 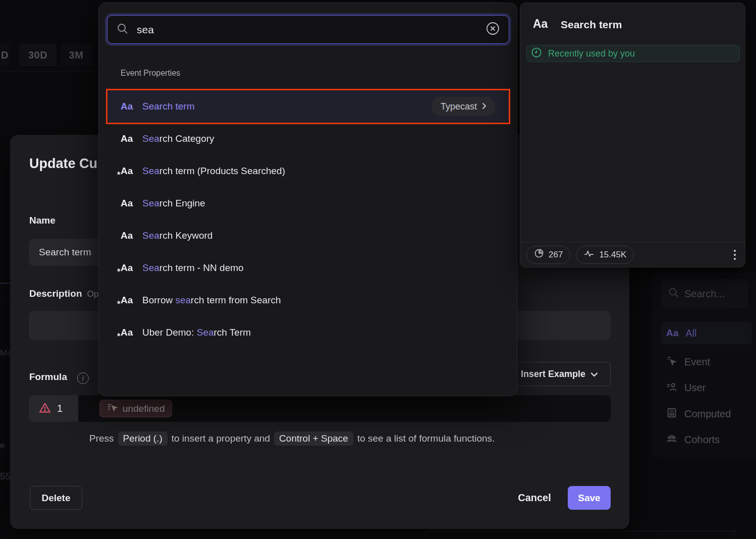 What do you see at coordinates (735, 534) in the screenshot?
I see `background-panel-line` at bounding box center [735, 534].